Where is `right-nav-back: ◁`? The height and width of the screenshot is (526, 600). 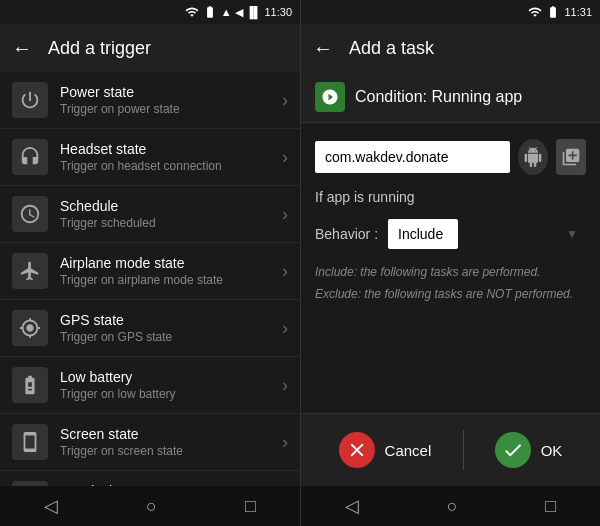 right-nav-back: ◁ is located at coordinates (352, 506).